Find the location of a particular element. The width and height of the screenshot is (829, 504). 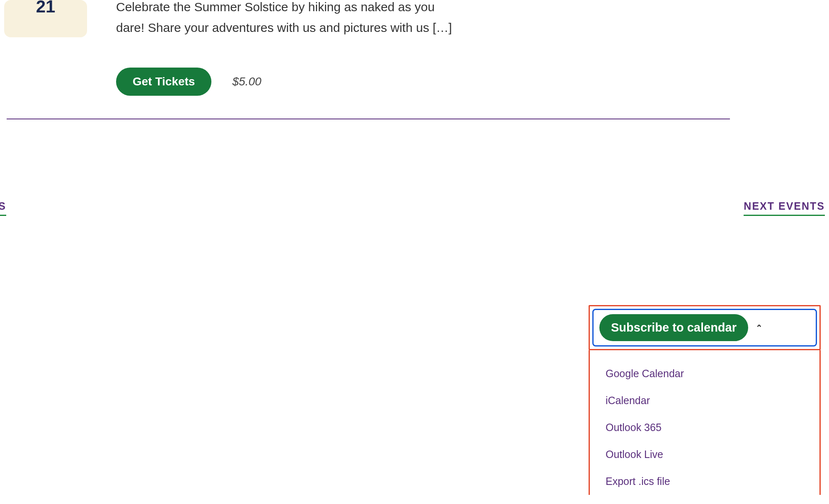

event-day-number: 21 is located at coordinates (46, 8).